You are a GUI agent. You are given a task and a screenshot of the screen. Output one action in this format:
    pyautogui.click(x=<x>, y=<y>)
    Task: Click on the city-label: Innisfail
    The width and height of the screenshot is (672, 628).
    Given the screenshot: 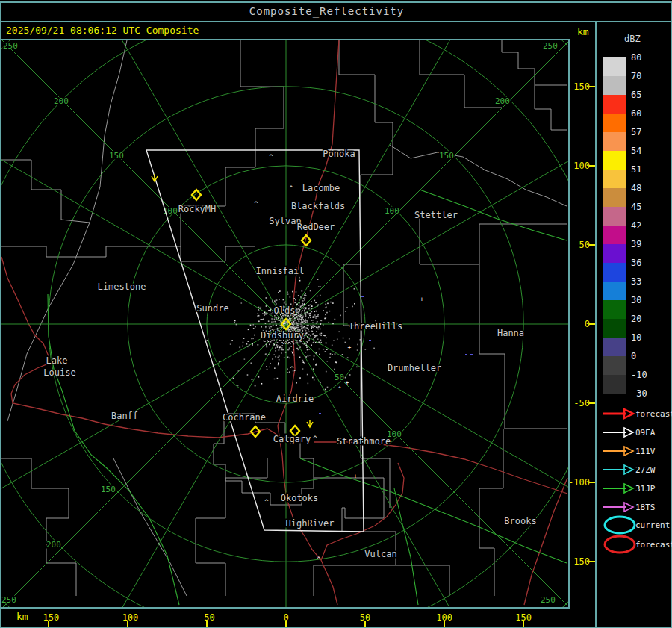 What is the action you would take?
    pyautogui.click(x=279, y=271)
    